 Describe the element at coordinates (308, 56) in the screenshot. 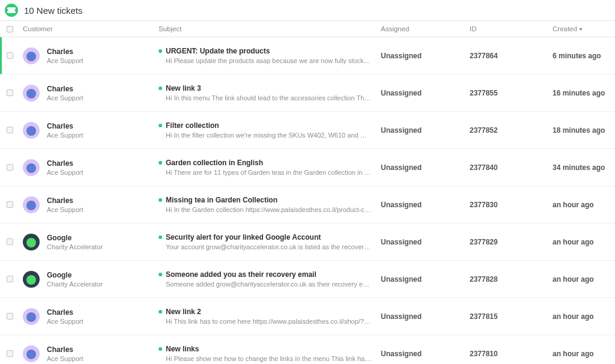

I see `ticket-row: Charles Ace Support URGENT: Update the p…` at that location.